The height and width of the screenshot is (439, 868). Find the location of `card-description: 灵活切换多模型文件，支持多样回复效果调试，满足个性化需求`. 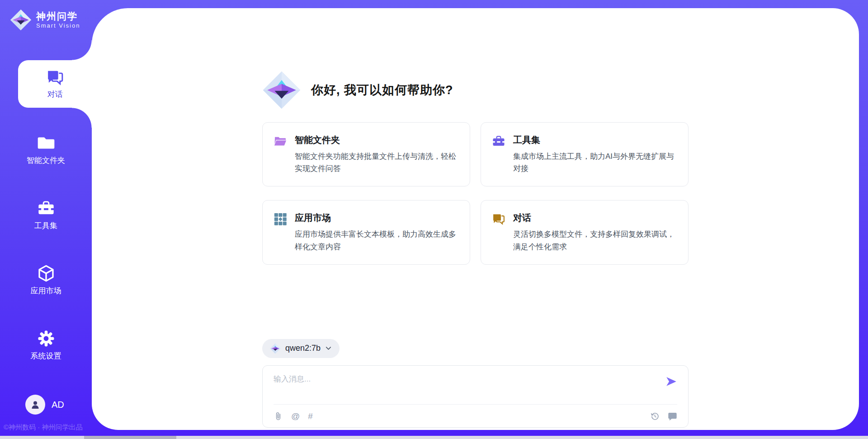

card-description: 灵活切换多模型文件，支持多样回复效果调试，满足个性化需求 is located at coordinates (595, 240).